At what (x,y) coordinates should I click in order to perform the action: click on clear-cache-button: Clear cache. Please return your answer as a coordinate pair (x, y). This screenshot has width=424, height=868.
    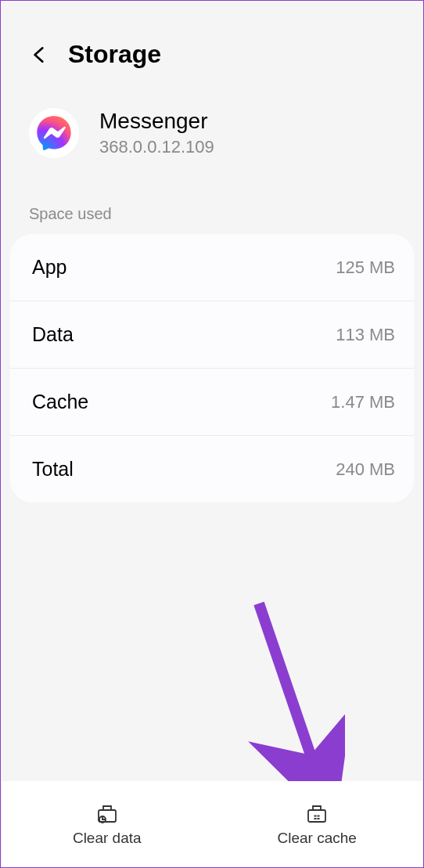
    Looking at the image, I should click on (318, 824).